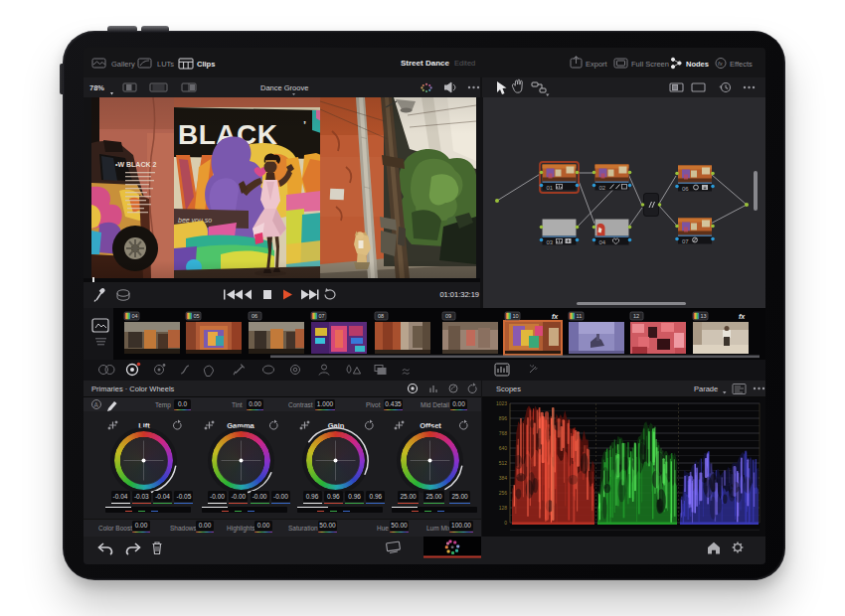 This screenshot has width=845, height=616. I want to click on svg-text: 08, so click(381, 316).